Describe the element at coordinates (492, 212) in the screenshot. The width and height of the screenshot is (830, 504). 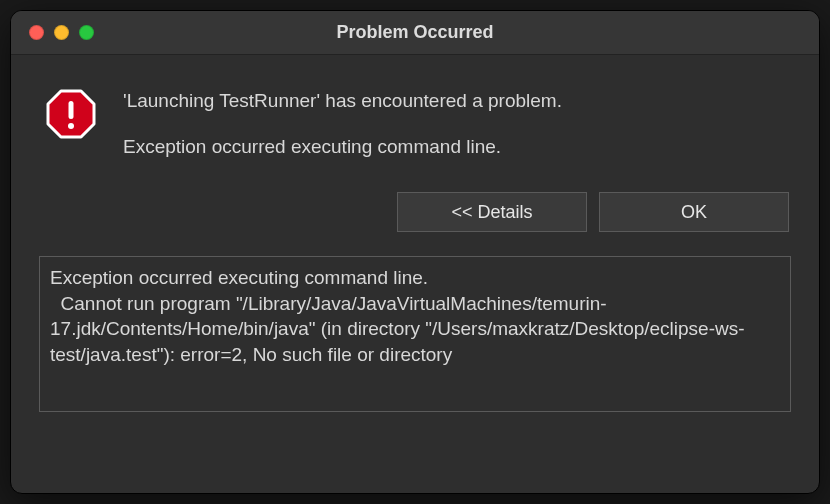
I see `details-button: << Details` at that location.